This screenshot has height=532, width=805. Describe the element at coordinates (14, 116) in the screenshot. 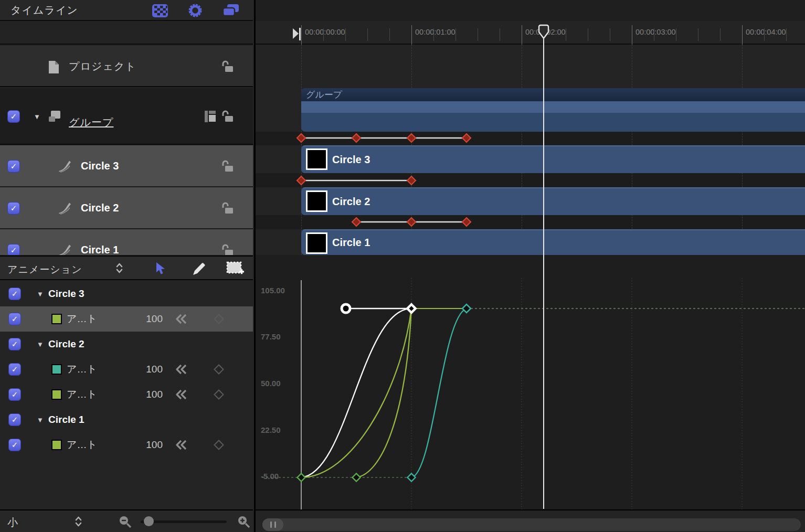

I see `group-checkbox: ✓` at that location.